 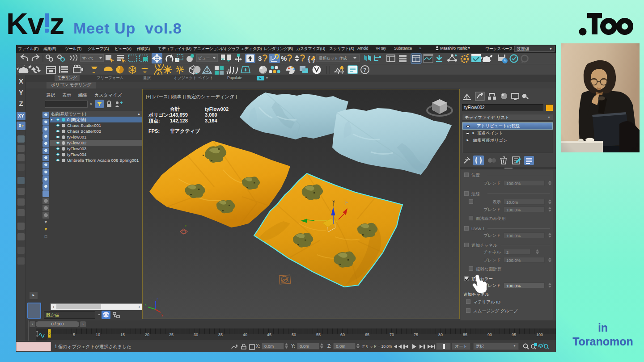 What do you see at coordinates (154, 131) in the screenshot?
I see `svg-text: FPS:` at bounding box center [154, 131].